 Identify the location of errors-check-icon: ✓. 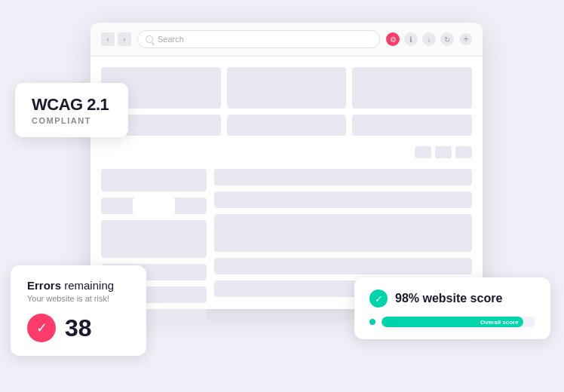
(41, 328).